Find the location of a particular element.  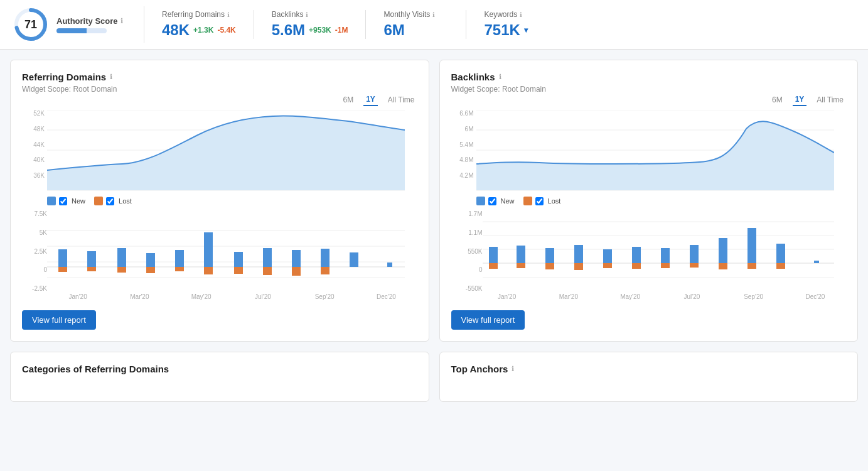

legend-lost-checkbox is located at coordinates (110, 201).